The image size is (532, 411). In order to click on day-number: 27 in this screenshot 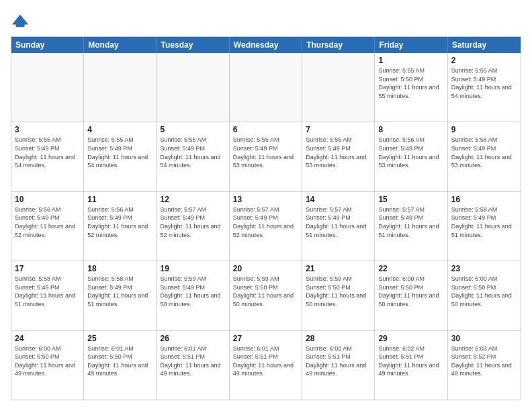, I will do `click(266, 338)`.